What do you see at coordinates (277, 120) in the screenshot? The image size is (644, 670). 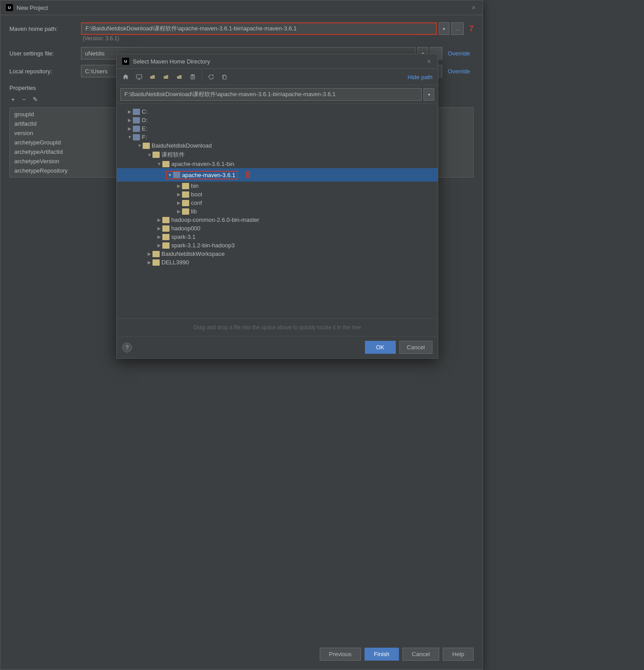 I see `tree-item-d: ▶ D:` at bounding box center [277, 120].